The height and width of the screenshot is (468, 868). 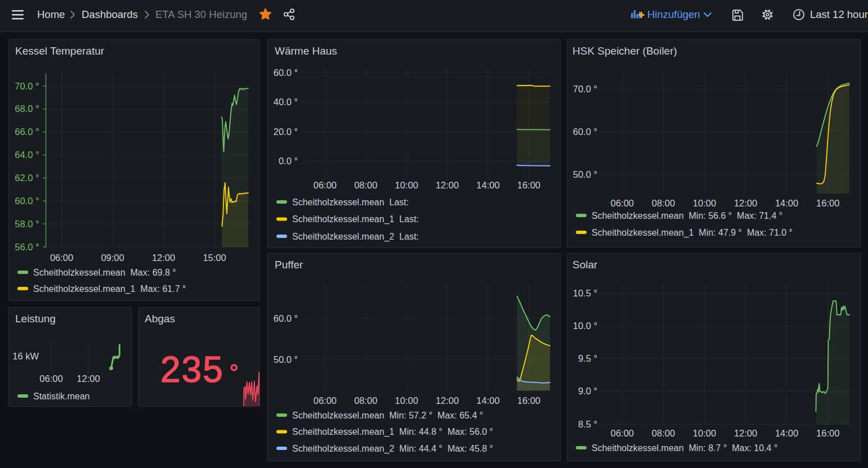 I want to click on svg-text:Scheitholzkessel.mean Min: 57: Scheitholzkessel.mean Min: 57.2 ° Max: 6…, so click(x=387, y=415).